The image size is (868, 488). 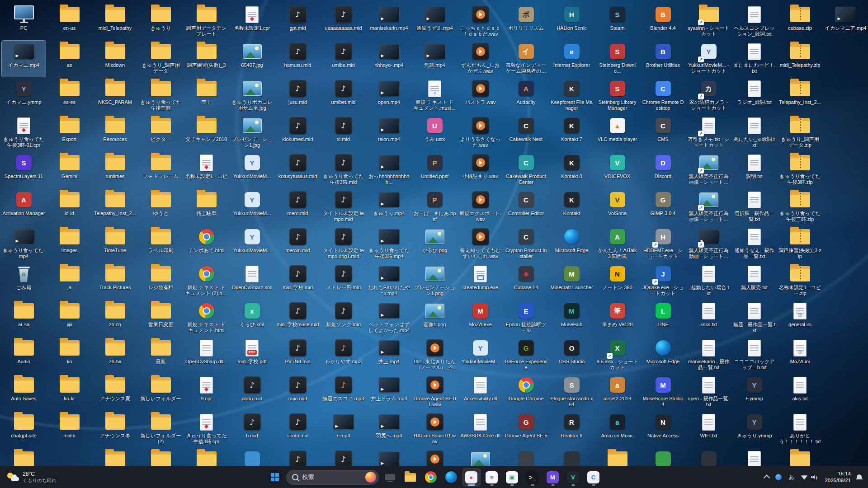 I want to click on taskbar-terminal: >_, so click(x=533, y=477).